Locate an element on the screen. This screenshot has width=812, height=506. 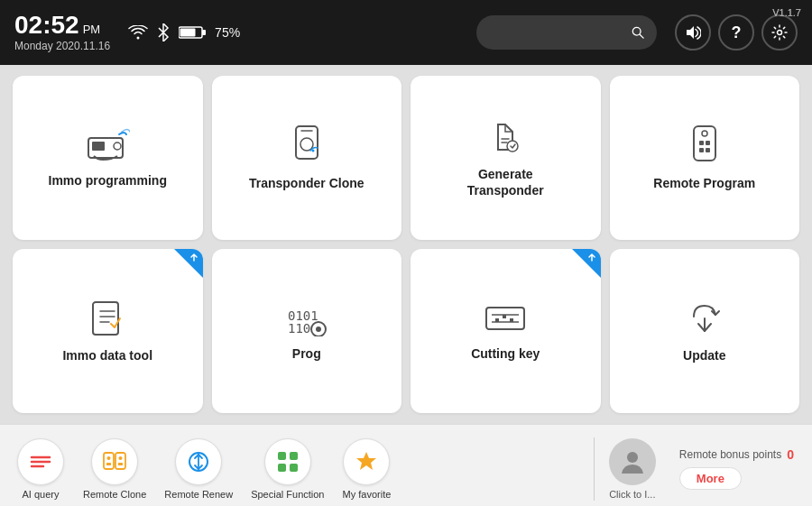
search-icon is located at coordinates (638, 32).